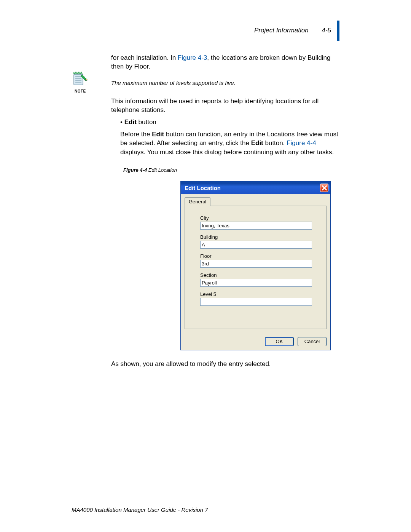 The height and width of the screenshot is (532, 411). I want to click on building-label: Building, so click(256, 237).